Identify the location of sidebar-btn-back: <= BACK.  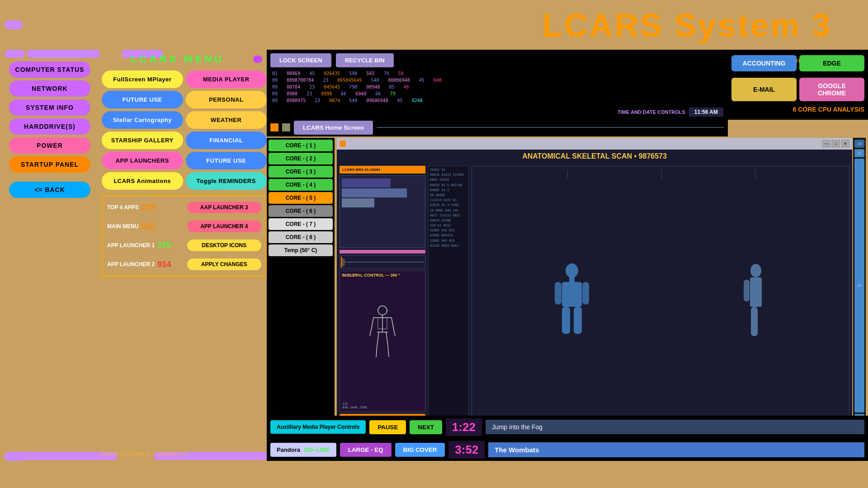
(50, 190).